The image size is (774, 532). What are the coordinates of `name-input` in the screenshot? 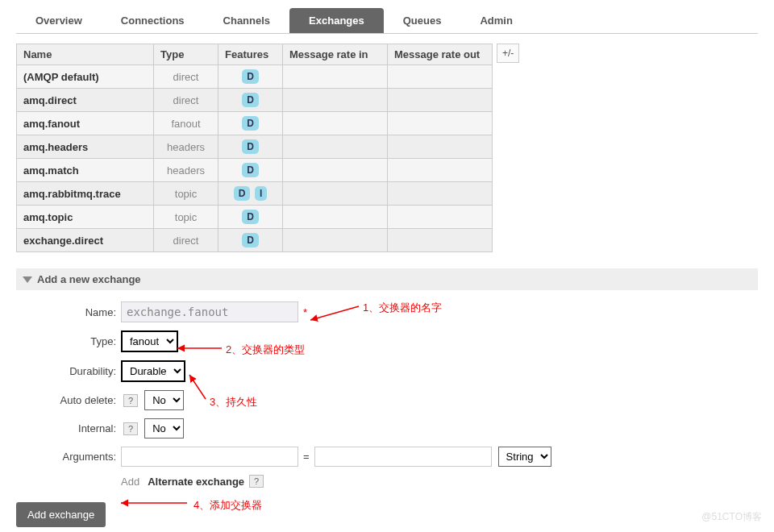 It's located at (210, 312).